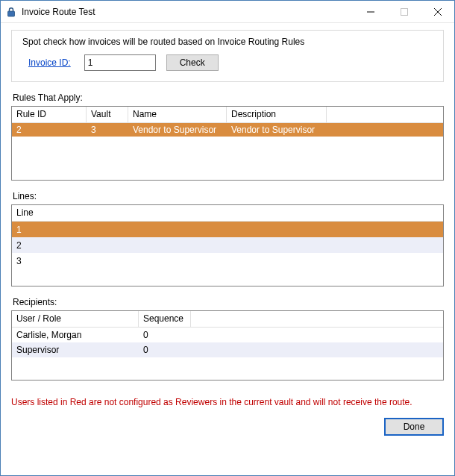 The height and width of the screenshot is (476, 455). I want to click on rules-header-description: Description, so click(277, 115).